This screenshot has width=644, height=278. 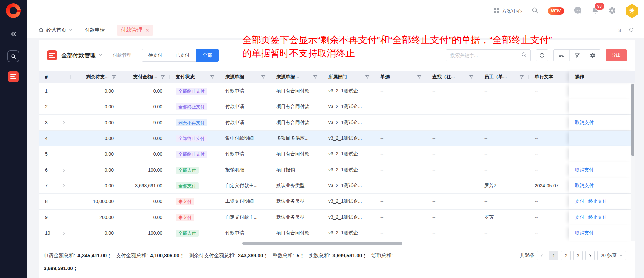 What do you see at coordinates (337, 51) in the screenshot?
I see `list-toolbar: 全部付款管理 付款管理 待支付已支付全部` at bounding box center [337, 51].